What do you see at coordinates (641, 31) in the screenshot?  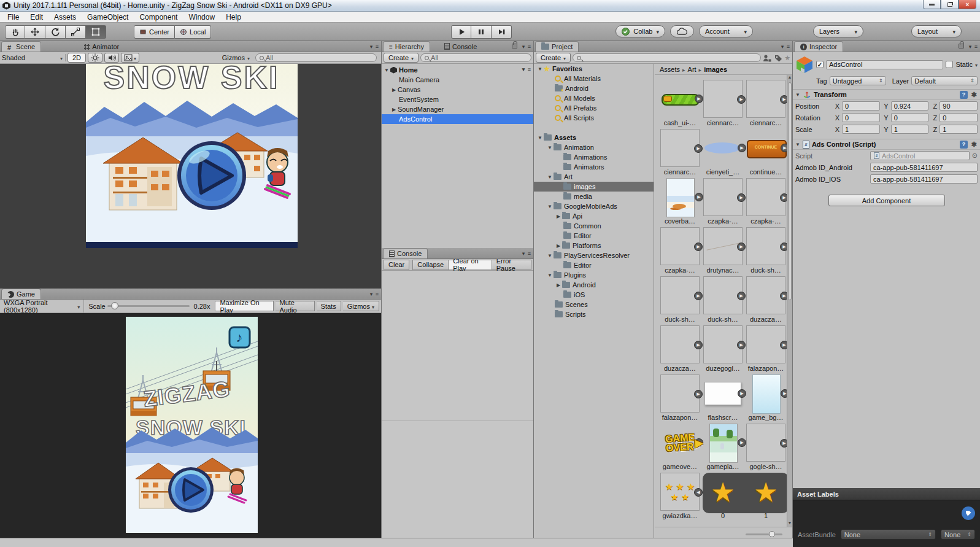 I see `collab-dropdown: Collab` at bounding box center [641, 31].